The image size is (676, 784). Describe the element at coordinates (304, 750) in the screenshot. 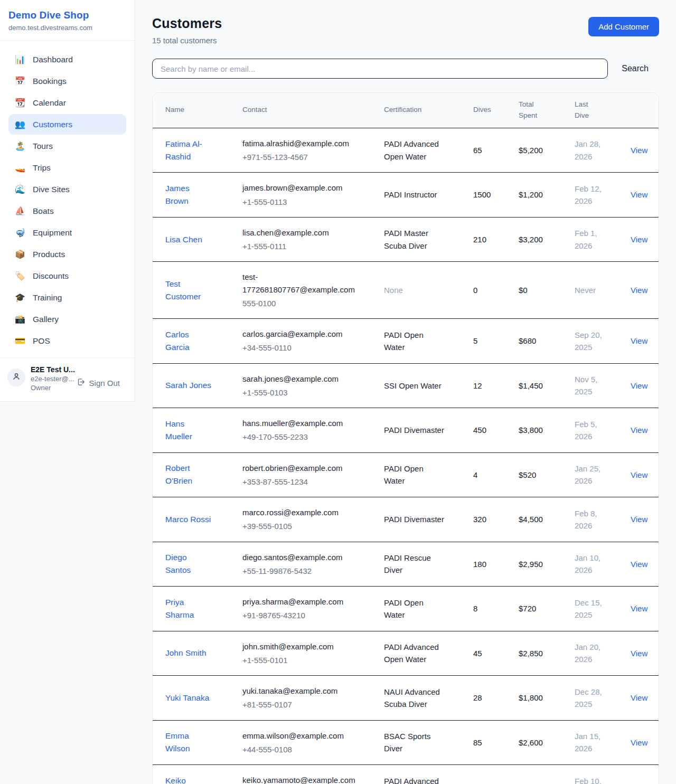

I see `customer-phone: +44-555-0108` at that location.